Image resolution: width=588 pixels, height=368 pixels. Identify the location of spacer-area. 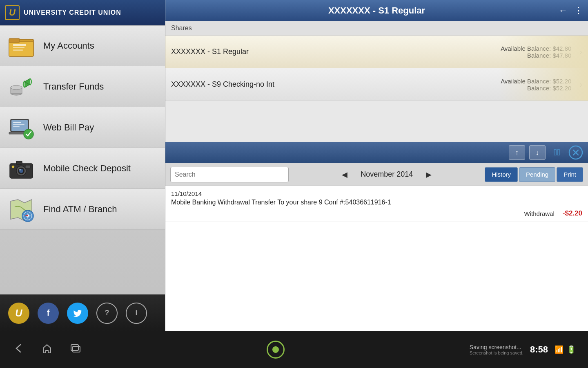
(376, 121).